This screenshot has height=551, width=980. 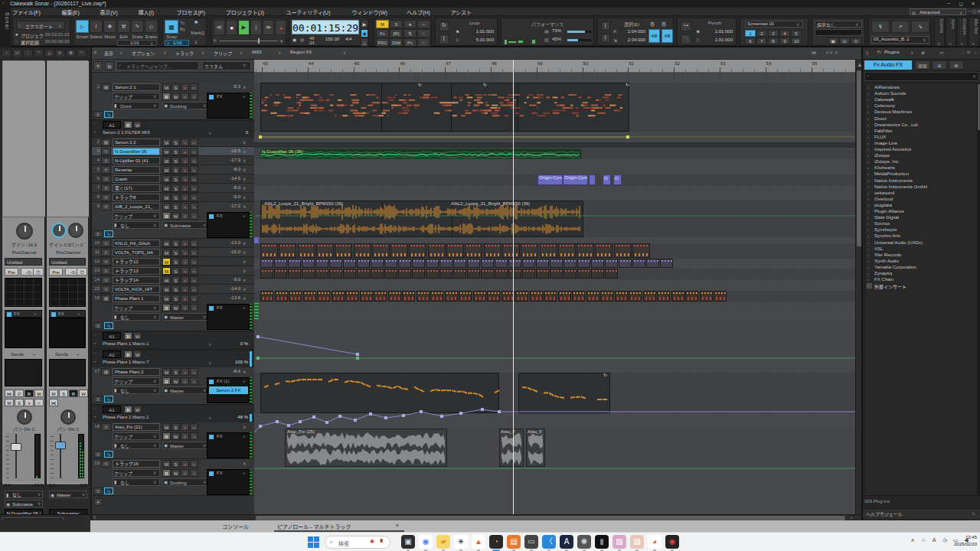 What do you see at coordinates (246, 382) in the screenshot?
I see `add-track-fx-button: +` at bounding box center [246, 382].